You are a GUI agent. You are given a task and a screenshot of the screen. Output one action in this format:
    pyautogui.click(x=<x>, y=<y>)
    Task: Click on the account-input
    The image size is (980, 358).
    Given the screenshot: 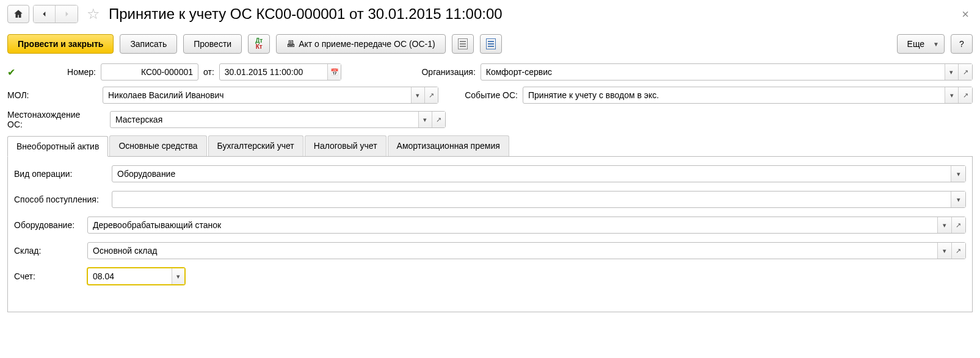 What is the action you would take?
    pyautogui.click(x=129, y=276)
    